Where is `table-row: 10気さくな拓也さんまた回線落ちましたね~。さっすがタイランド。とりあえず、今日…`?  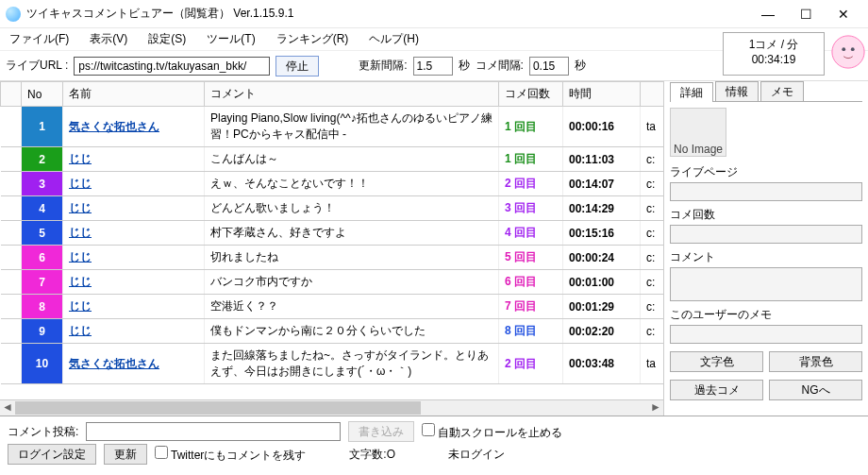
table-row: 10気さくな拓也さんまた回線落ちましたね~。さっすがタイランド。とりあえず、今日… is located at coordinates (332, 365).